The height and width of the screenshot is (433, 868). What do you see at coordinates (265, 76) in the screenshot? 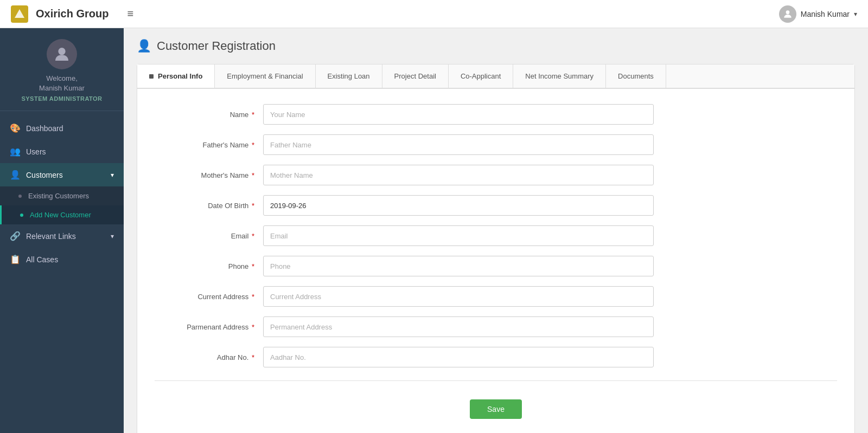
I see `tab-employment-financial: Employment & Financial` at bounding box center [265, 76].